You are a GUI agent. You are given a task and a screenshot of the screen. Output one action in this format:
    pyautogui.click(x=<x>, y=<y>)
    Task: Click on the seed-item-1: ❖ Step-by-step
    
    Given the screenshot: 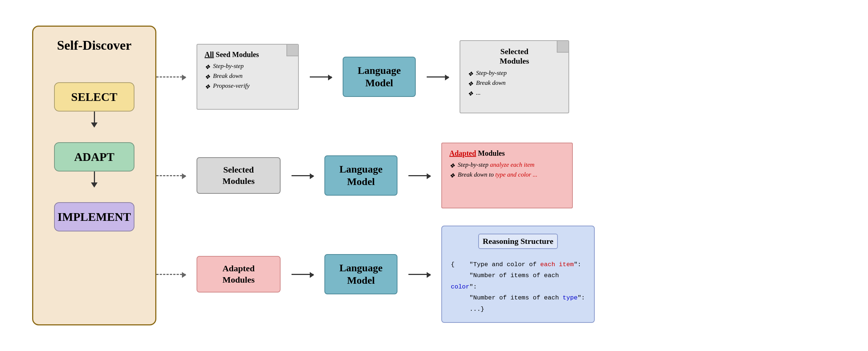 What is the action you would take?
    pyautogui.click(x=248, y=67)
    